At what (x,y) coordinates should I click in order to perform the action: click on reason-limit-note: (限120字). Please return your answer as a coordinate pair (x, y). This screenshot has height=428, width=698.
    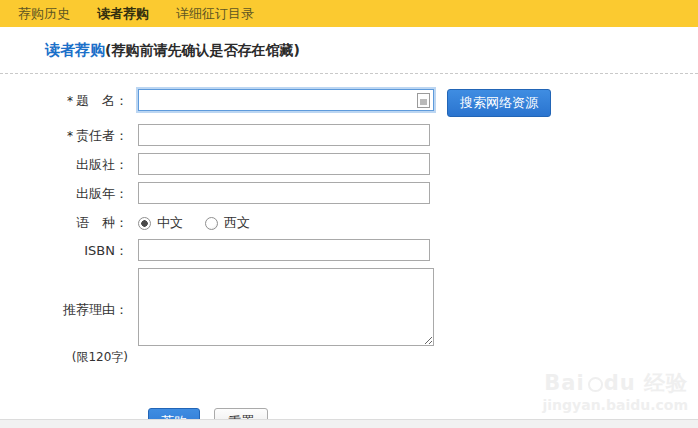
    Looking at the image, I should click on (64, 358).